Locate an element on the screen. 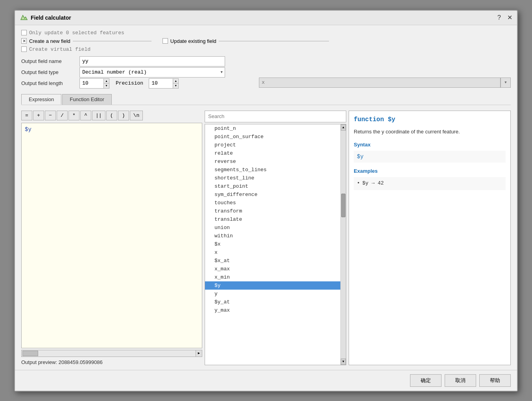 The image size is (532, 401). precision-label: Precision is located at coordinates (129, 83).